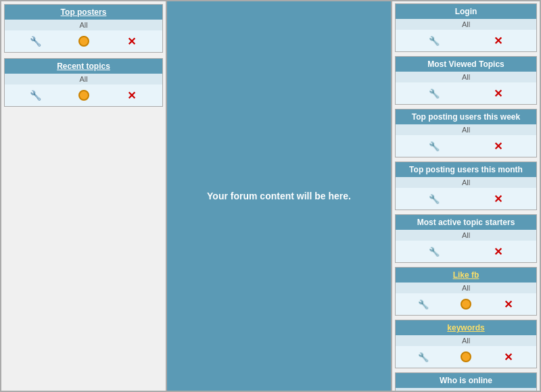  What do you see at coordinates (84, 66) in the screenshot?
I see `recent-topics-header: Recent topics` at bounding box center [84, 66].